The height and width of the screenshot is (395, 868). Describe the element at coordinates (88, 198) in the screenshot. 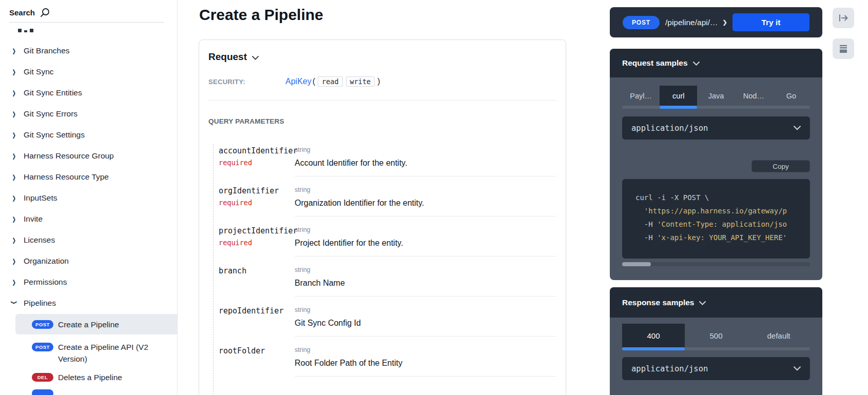

I see `sidebar-item-inputsets: ❯InputSets` at that location.